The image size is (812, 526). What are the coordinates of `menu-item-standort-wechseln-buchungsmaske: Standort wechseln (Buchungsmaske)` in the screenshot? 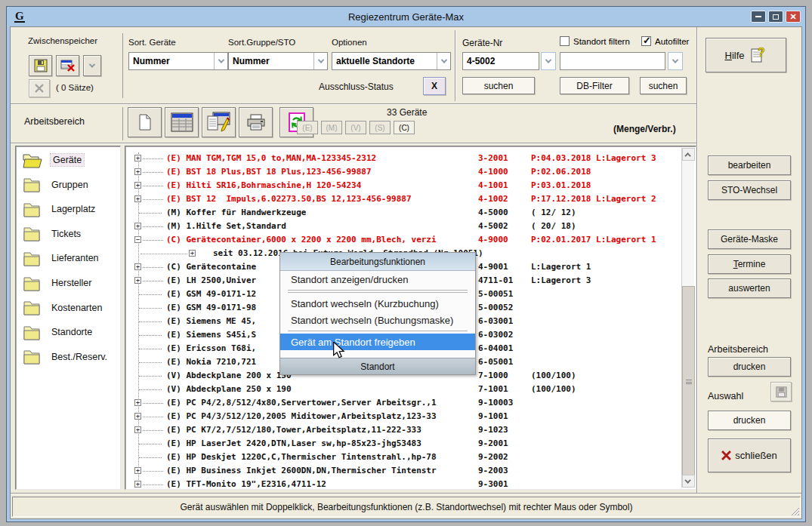 It's located at (378, 320).